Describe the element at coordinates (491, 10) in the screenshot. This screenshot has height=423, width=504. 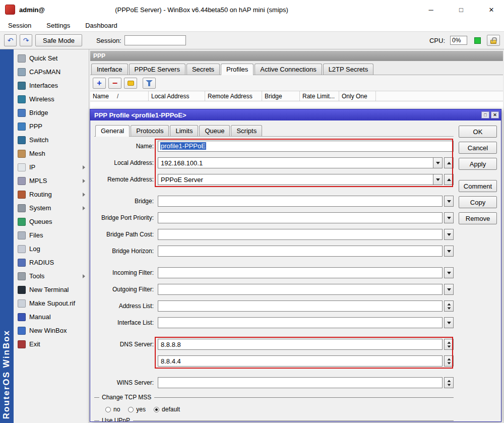
I see `close-button: ✕` at that location.